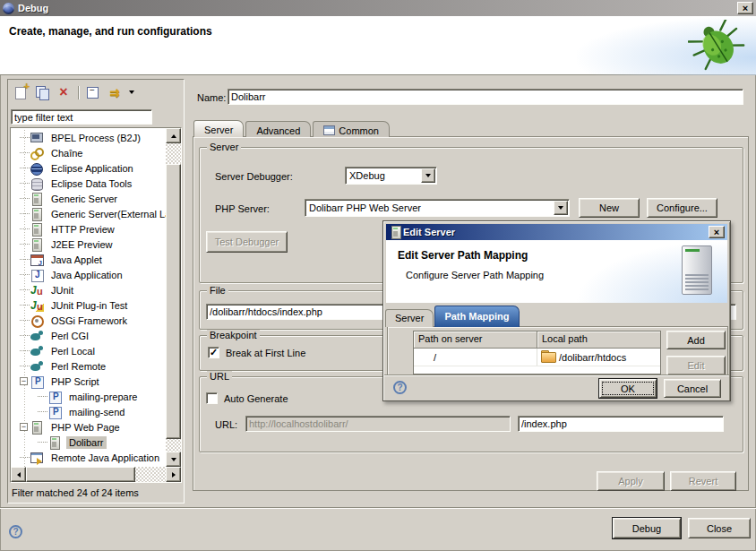 The width and height of the screenshot is (756, 551). I want to click on server-debugger-select: XDebug, so click(391, 176).